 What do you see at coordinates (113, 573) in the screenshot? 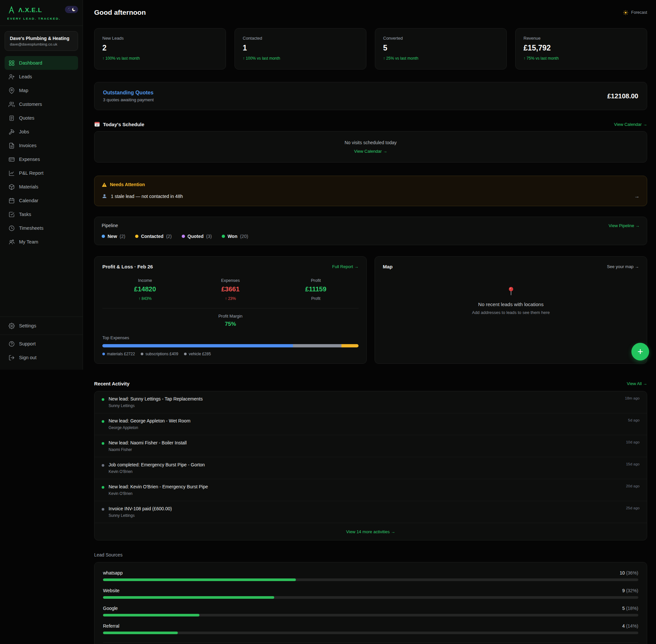
I see `source-name: whatsapp` at bounding box center [113, 573].